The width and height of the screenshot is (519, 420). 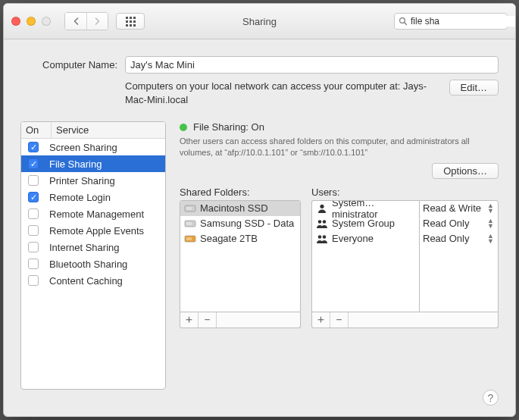 What do you see at coordinates (234, 208) in the screenshot?
I see `folder-label: Macintosh SSD` at bounding box center [234, 208].